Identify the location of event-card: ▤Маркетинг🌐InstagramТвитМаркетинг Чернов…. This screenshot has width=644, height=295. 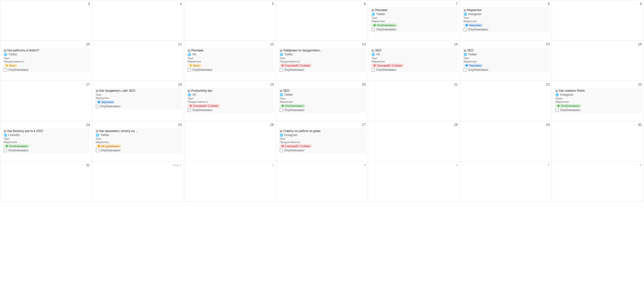
(506, 20).